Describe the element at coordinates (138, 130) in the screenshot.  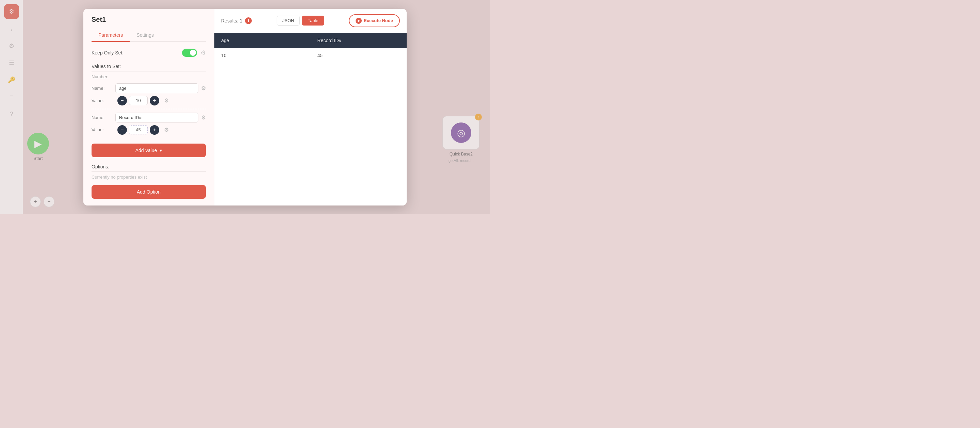
I see `value-input-record-id` at that location.